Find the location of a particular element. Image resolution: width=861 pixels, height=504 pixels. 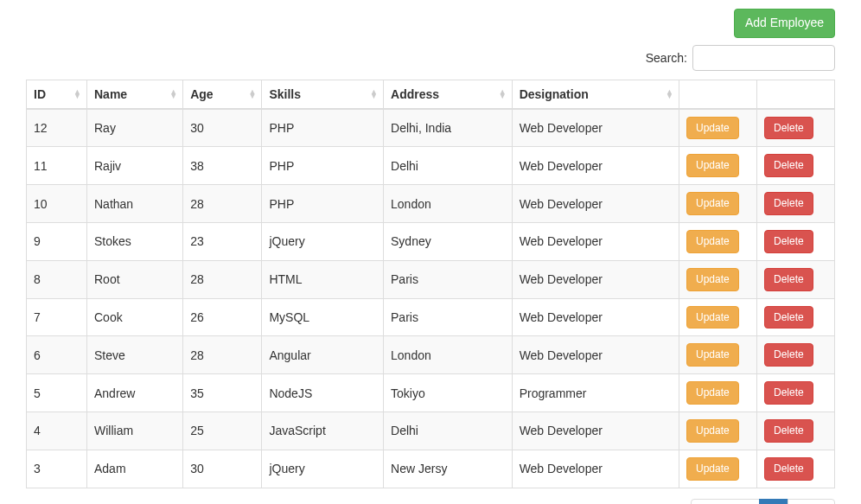

cell-skills: Angular is located at coordinates (323, 355).